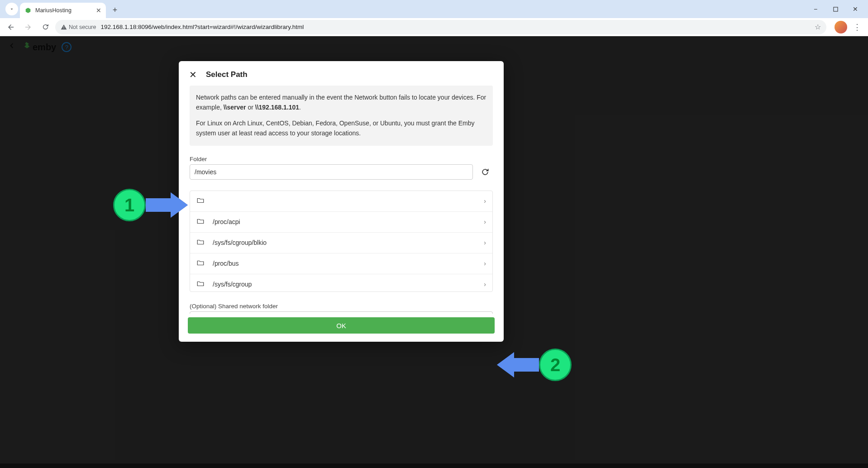  Describe the element at coordinates (227, 75) in the screenshot. I see `dialog-title: Select Path` at that location.